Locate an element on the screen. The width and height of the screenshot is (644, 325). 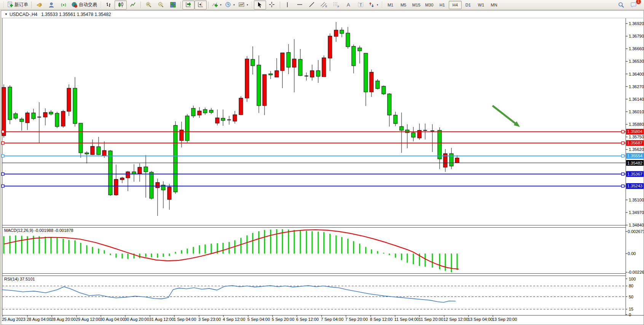
zoom-in-button is located at coordinates (148, 5).